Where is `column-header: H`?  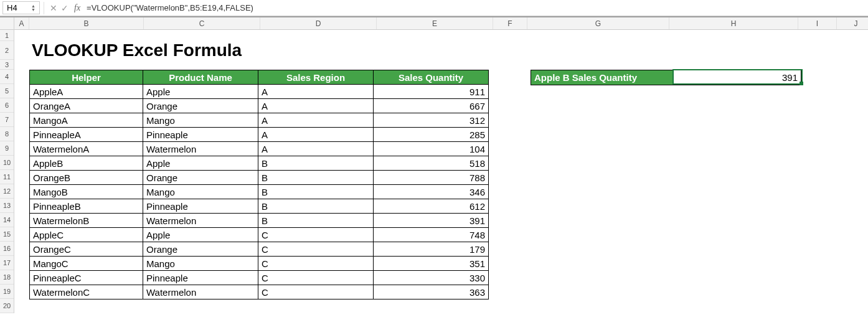
column-header: H is located at coordinates (734, 24).